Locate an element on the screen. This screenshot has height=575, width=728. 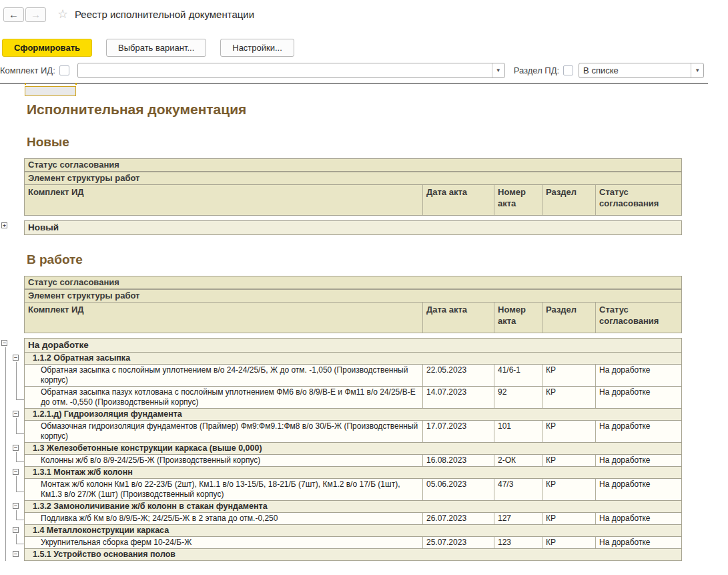
komplekt-id-combobox: ▼ is located at coordinates (291, 71).